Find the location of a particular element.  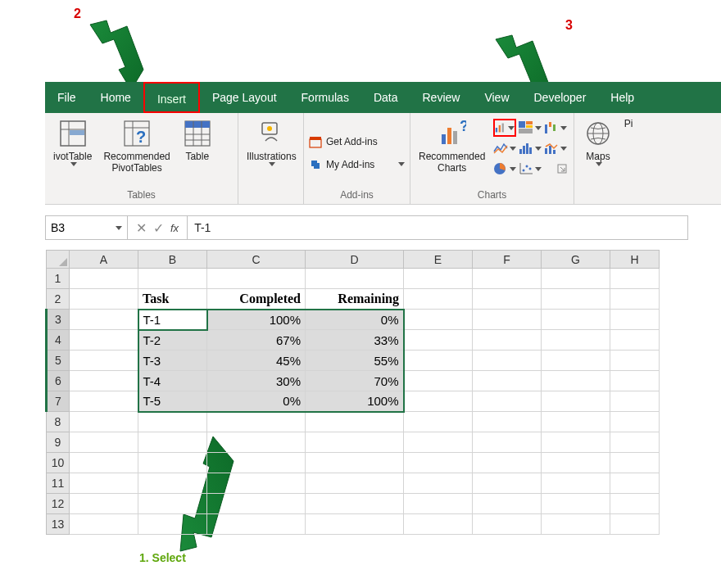

cell-H13 is located at coordinates (635, 524).